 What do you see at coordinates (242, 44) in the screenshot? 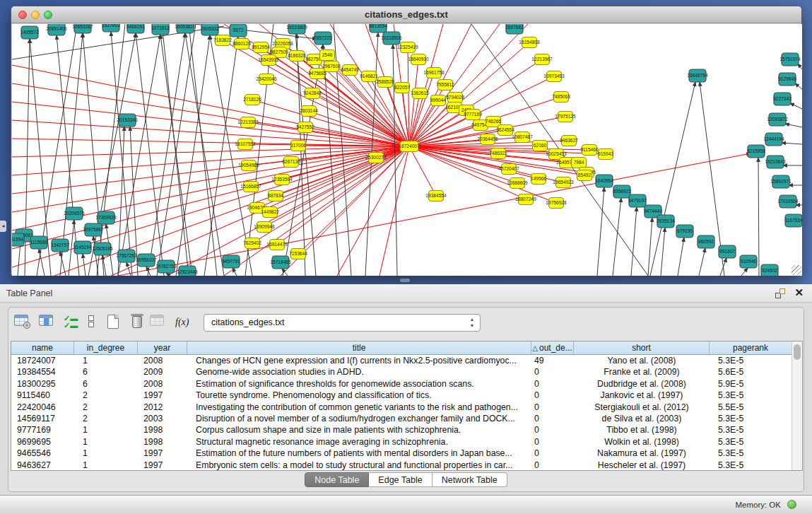
I see `graph-node: 8860128` at bounding box center [242, 44].